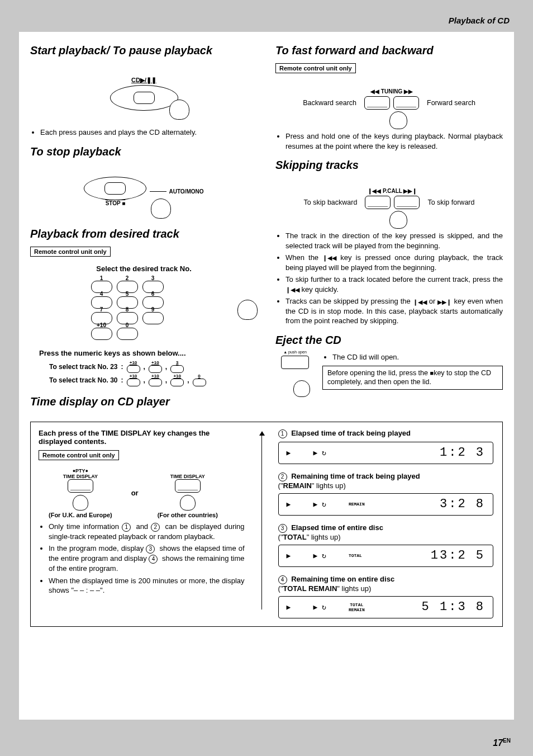  I want to click on time-display-title: Time display on CD player, so click(144, 401).